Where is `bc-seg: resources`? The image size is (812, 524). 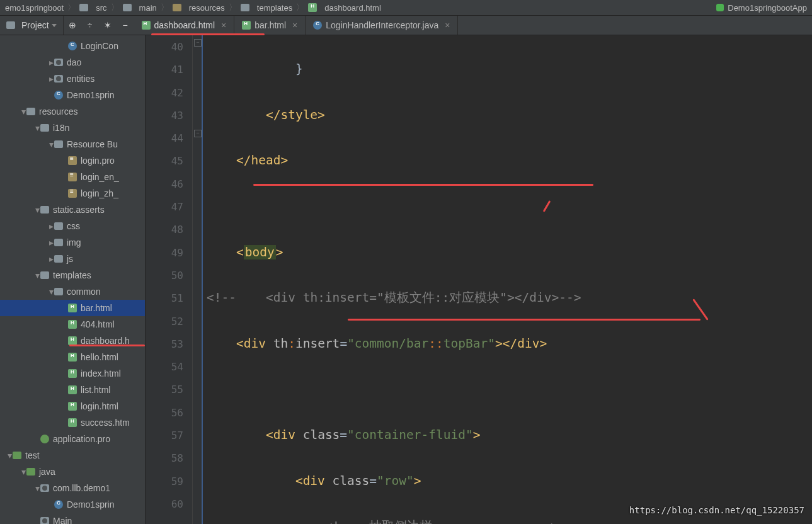
bc-seg: resources is located at coordinates (207, 8).